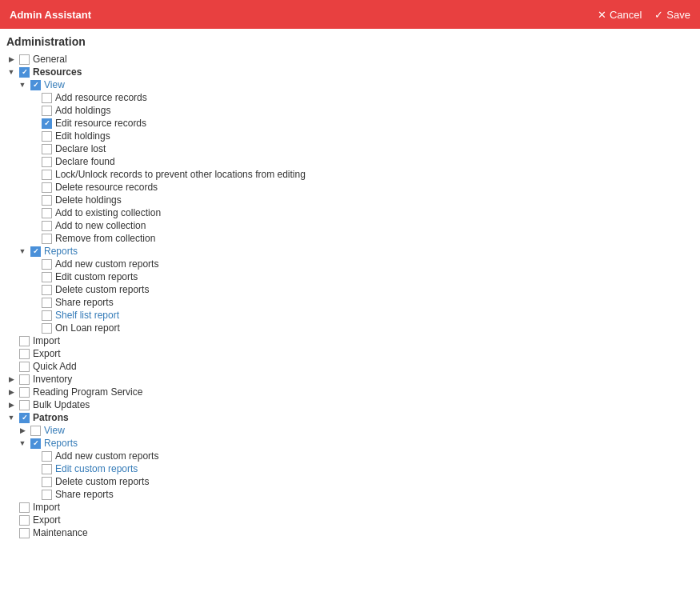  What do you see at coordinates (11, 392) in the screenshot?
I see `reading-arrow` at bounding box center [11, 392].